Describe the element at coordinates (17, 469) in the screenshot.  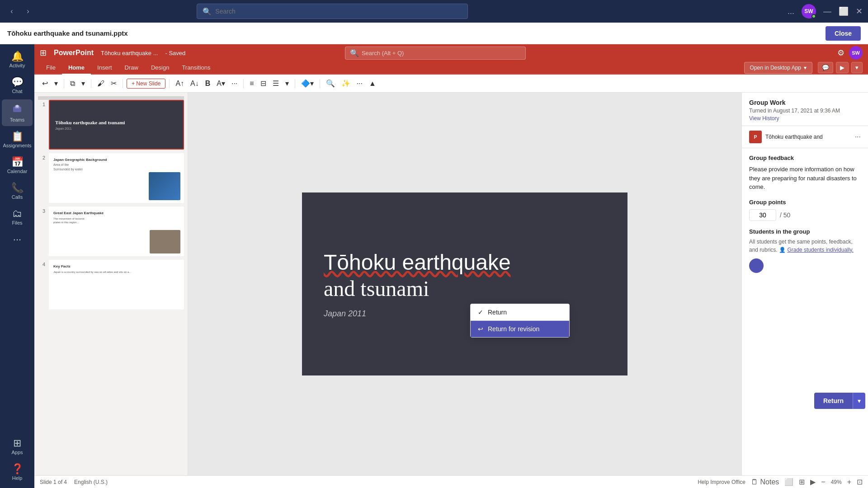
I see `help-icon: ❓` at that location.